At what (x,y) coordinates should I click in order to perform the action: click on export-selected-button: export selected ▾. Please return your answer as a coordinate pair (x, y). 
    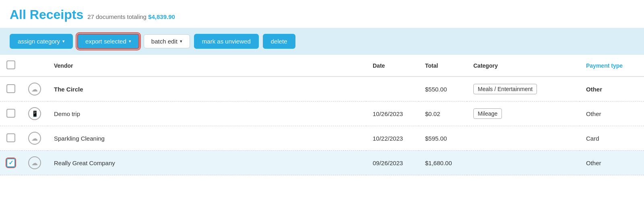
    Looking at the image, I should click on (108, 41).